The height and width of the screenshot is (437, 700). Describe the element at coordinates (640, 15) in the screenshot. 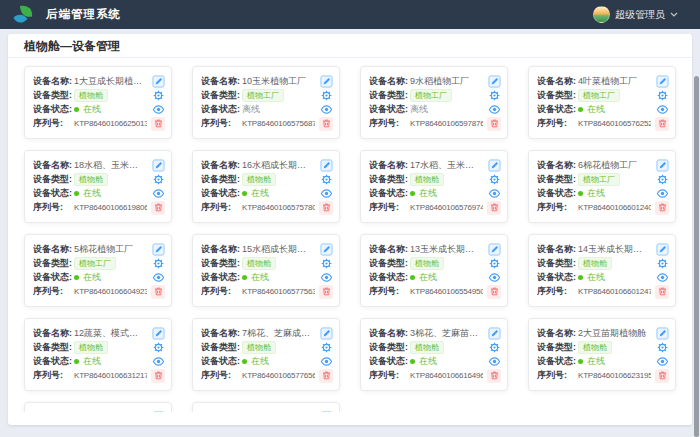

I see `user-name: 超级管理员` at that location.